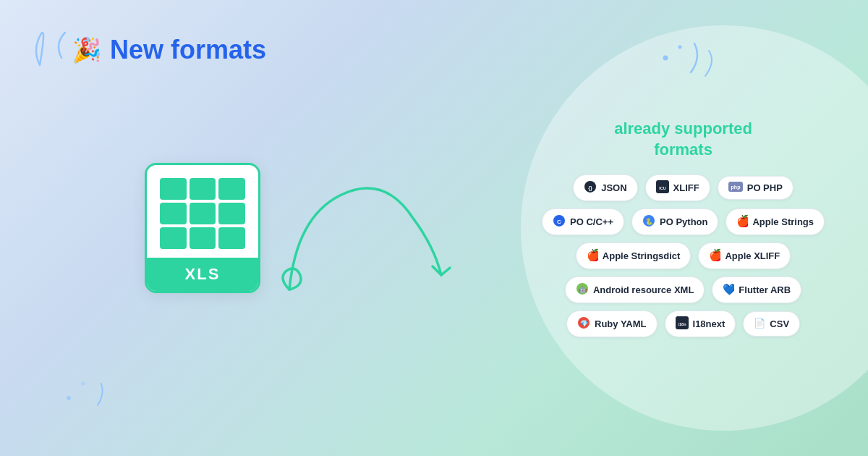  What do you see at coordinates (735, 188) in the screenshot?
I see `svg-text: php` at bounding box center [735, 188].